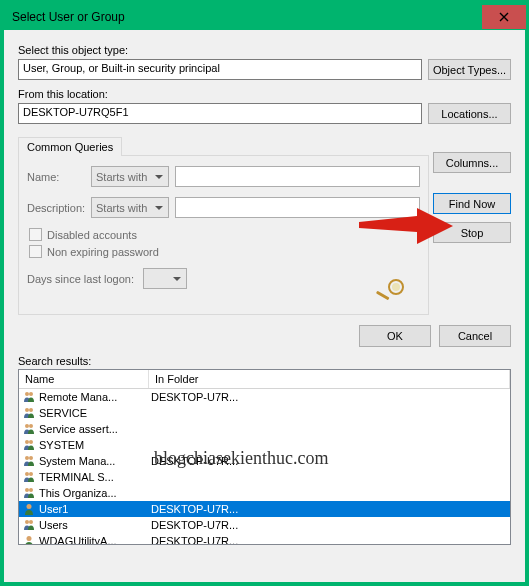  I want to click on days-label: Days since last logon:, so click(82, 279).